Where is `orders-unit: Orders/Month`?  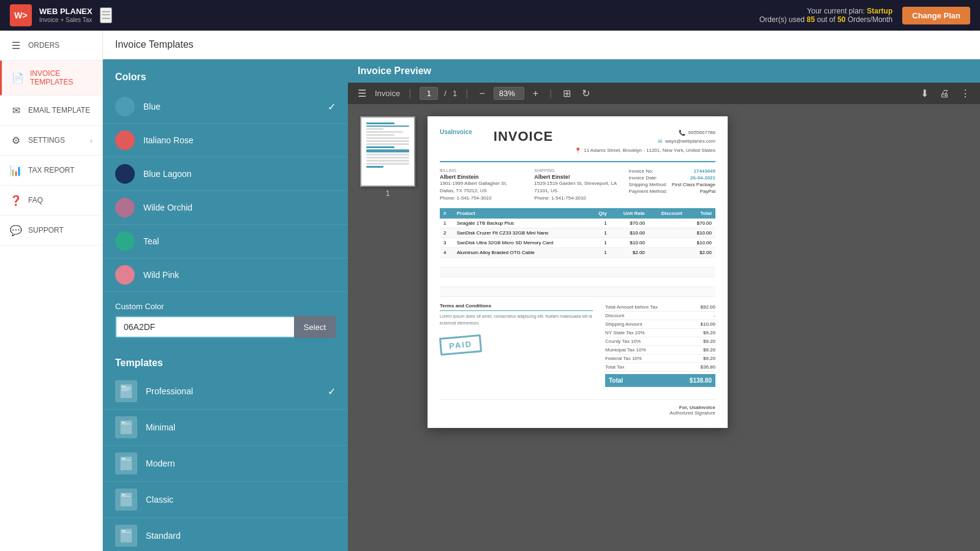
orders-unit: Orders/Month is located at coordinates (870, 20).